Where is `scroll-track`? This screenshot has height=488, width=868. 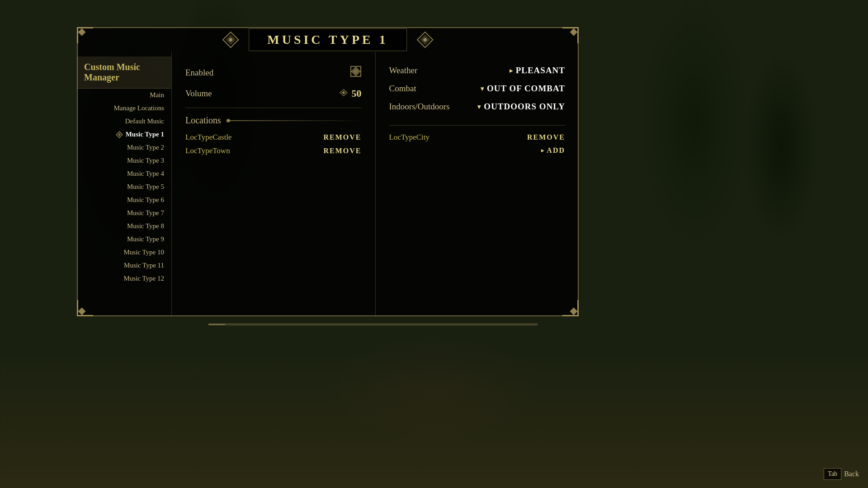 scroll-track is located at coordinates (373, 324).